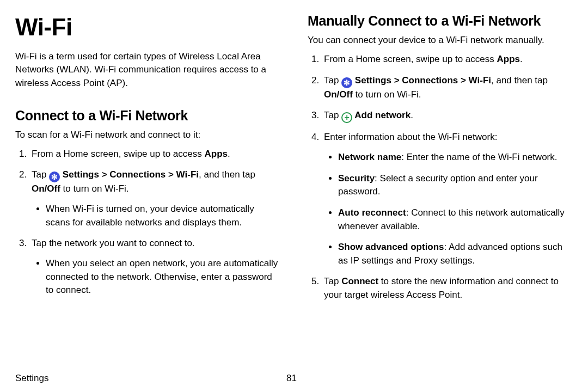  What do you see at coordinates (448, 199) in the screenshot?
I see `list-item: Enter information about the Wi-Fi networ…` at bounding box center [448, 199].